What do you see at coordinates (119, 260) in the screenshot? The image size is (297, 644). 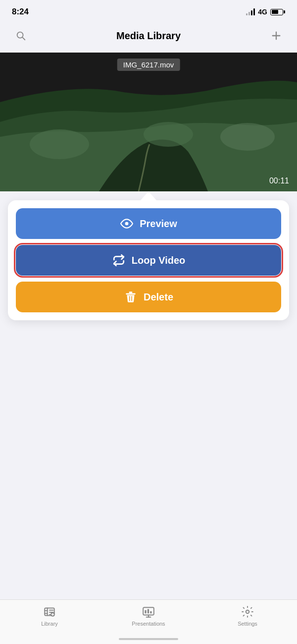 I see `loop-arrows-icon` at bounding box center [119, 260].